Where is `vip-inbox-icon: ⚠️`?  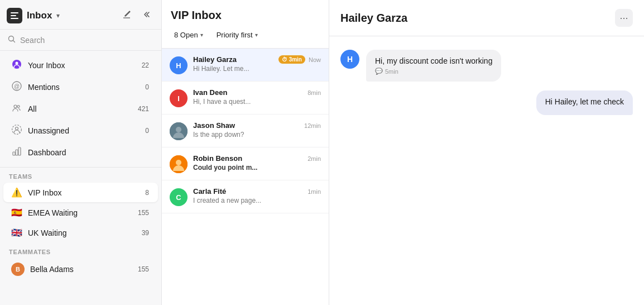
vip-inbox-icon: ⚠️ is located at coordinates (17, 192).